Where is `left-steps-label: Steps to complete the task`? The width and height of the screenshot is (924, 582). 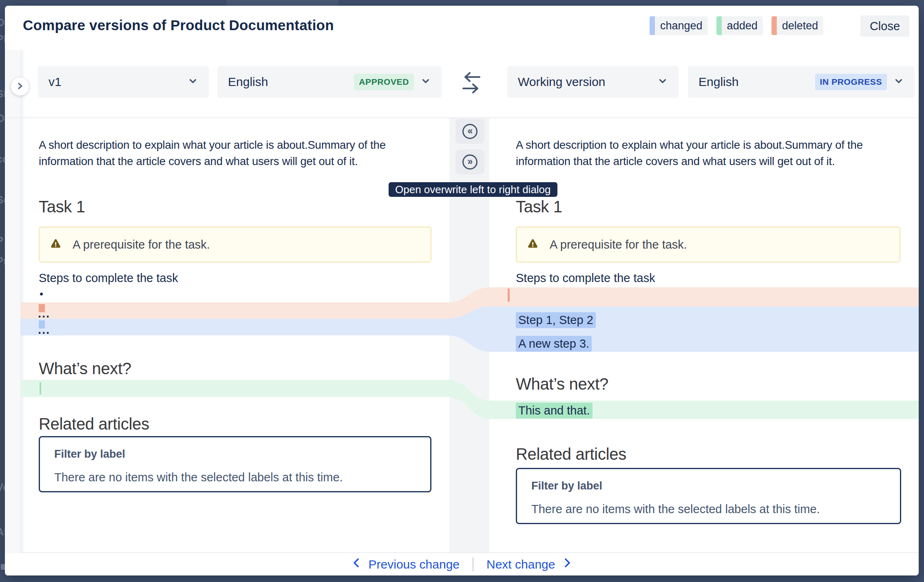 left-steps-label: Steps to complete the task is located at coordinates (108, 278).